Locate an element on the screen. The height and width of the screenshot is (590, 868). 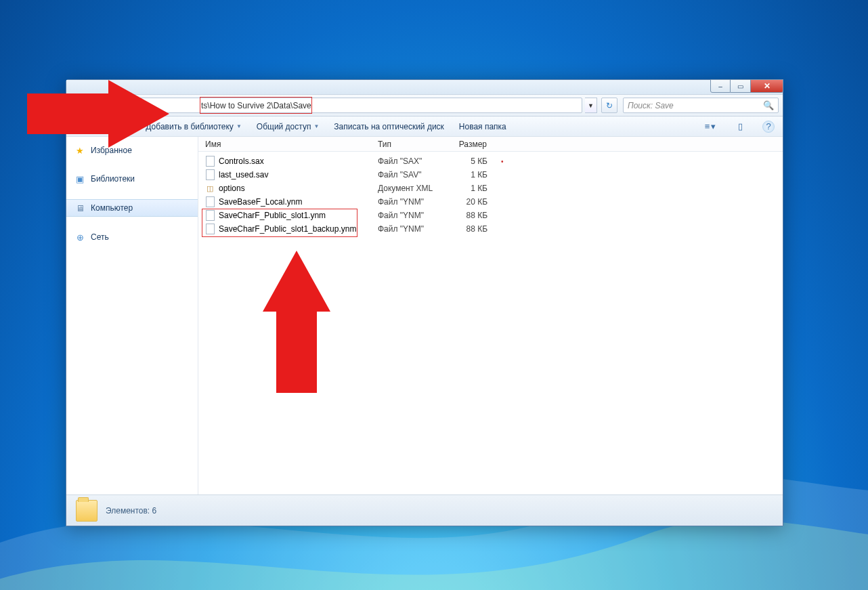
toolbar-new-folder: Новая папка is located at coordinates (483, 127).